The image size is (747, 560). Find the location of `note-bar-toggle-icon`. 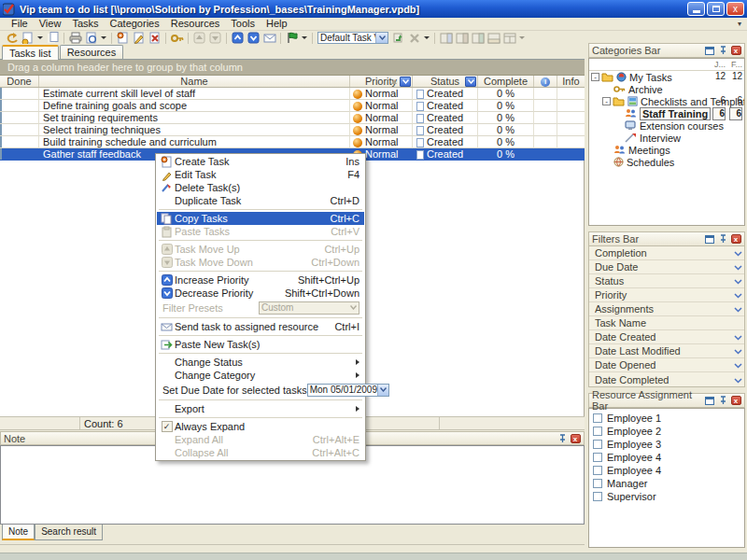

note-bar-toggle-icon is located at coordinates (493, 38).